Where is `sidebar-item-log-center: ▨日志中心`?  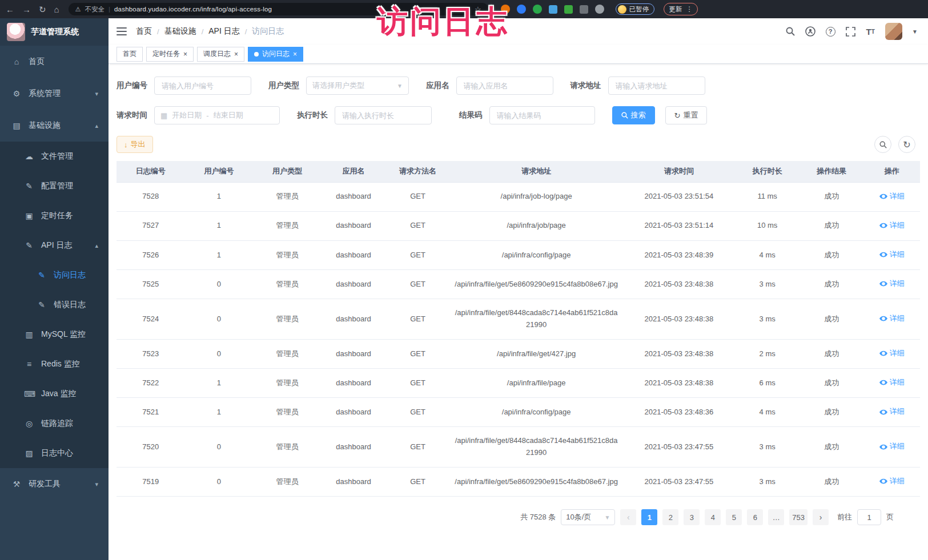
sidebar-item-log-center: ▨日志中心 is located at coordinates (54, 453).